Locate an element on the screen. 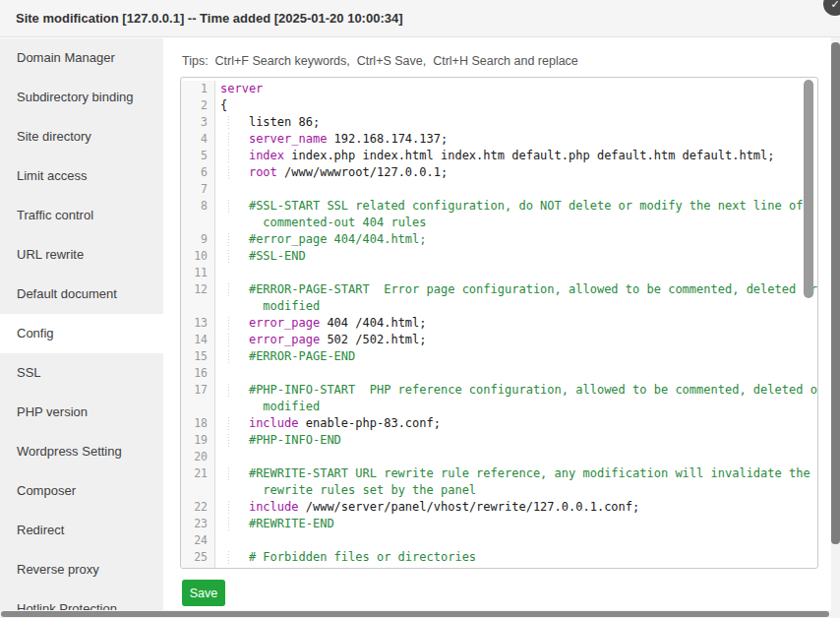 This screenshot has height=618, width=840. line-number: 21 is located at coordinates (199, 474).